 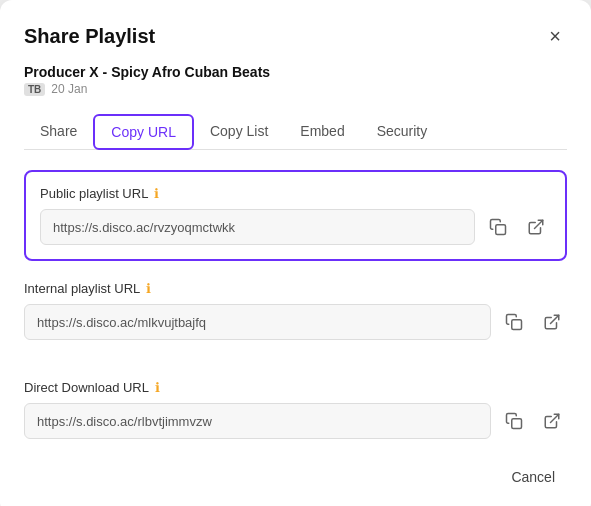 I want to click on internal-url-row, so click(x=296, y=322).